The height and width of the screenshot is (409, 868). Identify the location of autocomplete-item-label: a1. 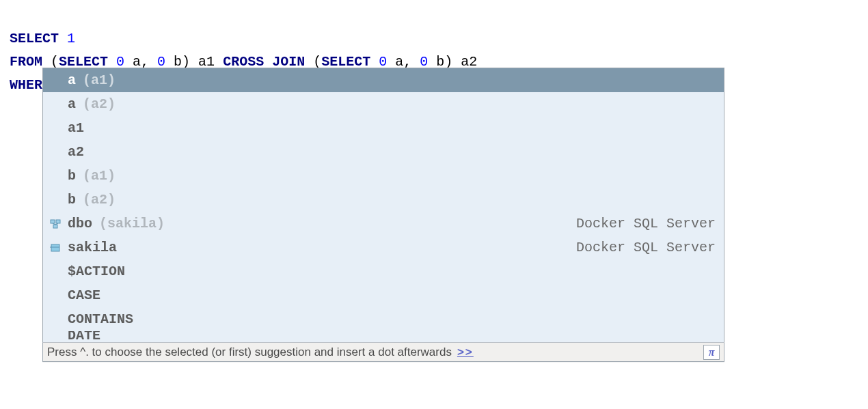
(76, 128).